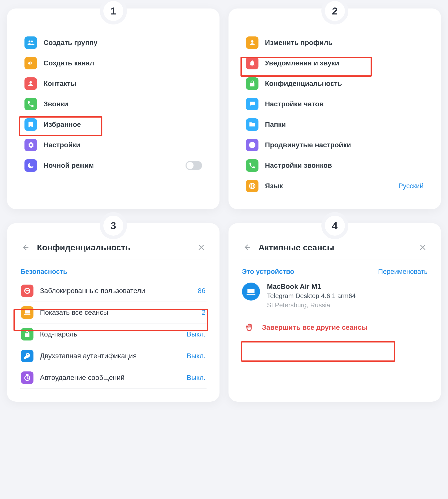 Image resolution: width=448 pixels, height=499 pixels. I want to click on menu-advanced: Продвинутые настройки, so click(335, 145).